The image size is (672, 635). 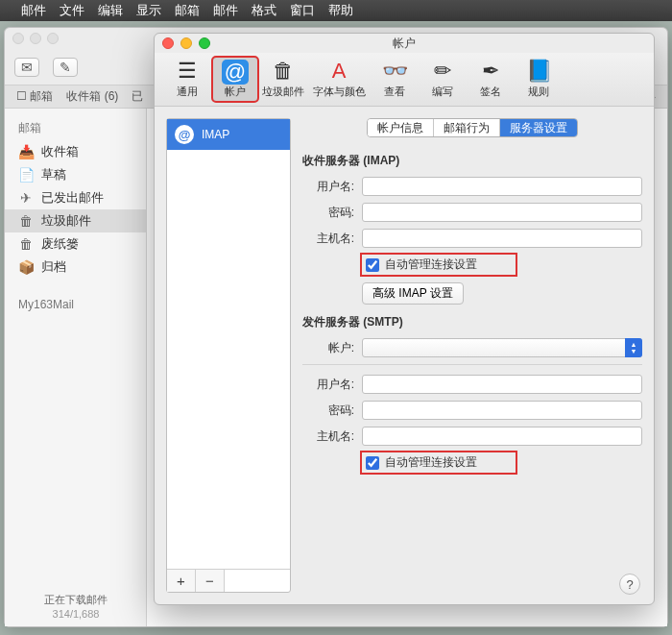 I want to click on out-host-input, so click(x=502, y=436).